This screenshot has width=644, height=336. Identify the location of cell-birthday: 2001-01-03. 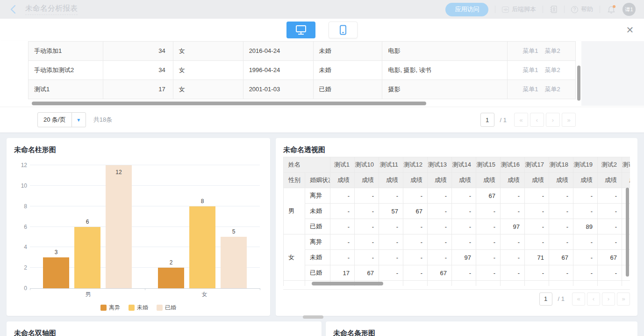
(279, 89).